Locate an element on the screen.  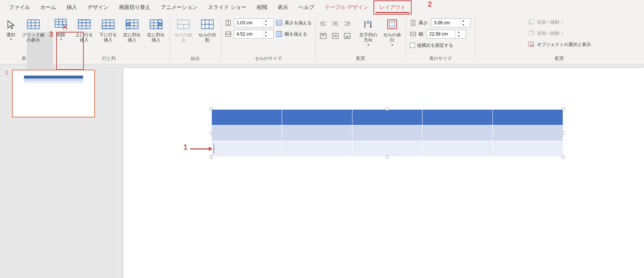
group-tablesize: 表のサイズ is located at coordinates (440, 59).